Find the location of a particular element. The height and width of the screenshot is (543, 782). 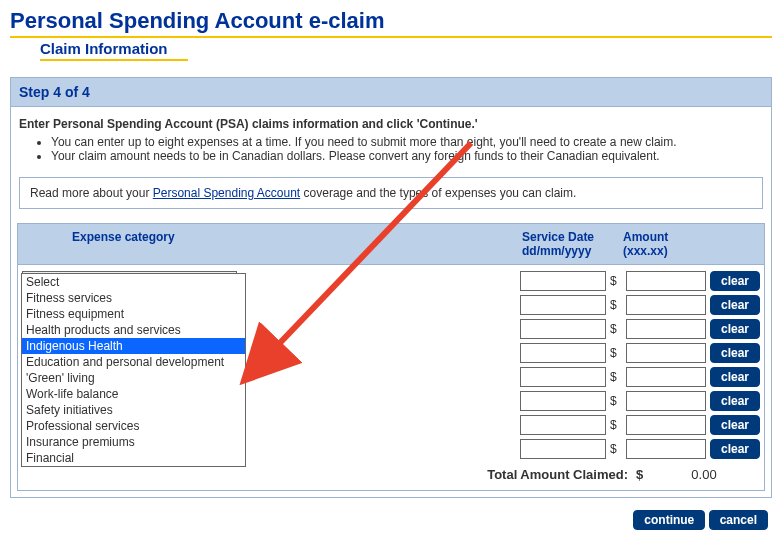

step-indicator: Step 4 of 4 is located at coordinates (391, 92).